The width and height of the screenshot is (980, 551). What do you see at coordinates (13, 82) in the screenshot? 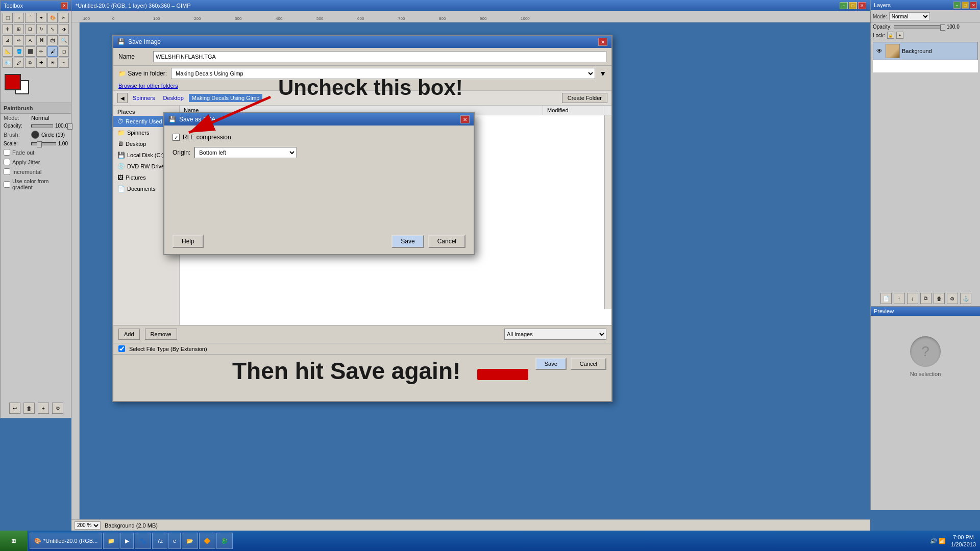
I see `foreground-color` at bounding box center [13, 82].